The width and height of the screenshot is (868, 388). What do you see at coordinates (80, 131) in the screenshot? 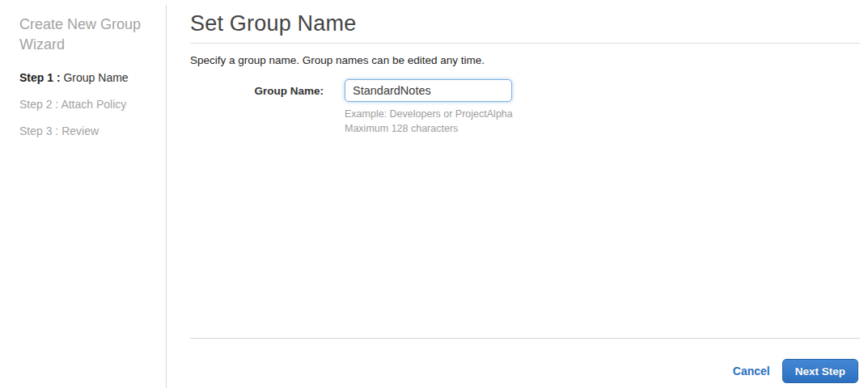
I see `step-3-label: Review` at bounding box center [80, 131].